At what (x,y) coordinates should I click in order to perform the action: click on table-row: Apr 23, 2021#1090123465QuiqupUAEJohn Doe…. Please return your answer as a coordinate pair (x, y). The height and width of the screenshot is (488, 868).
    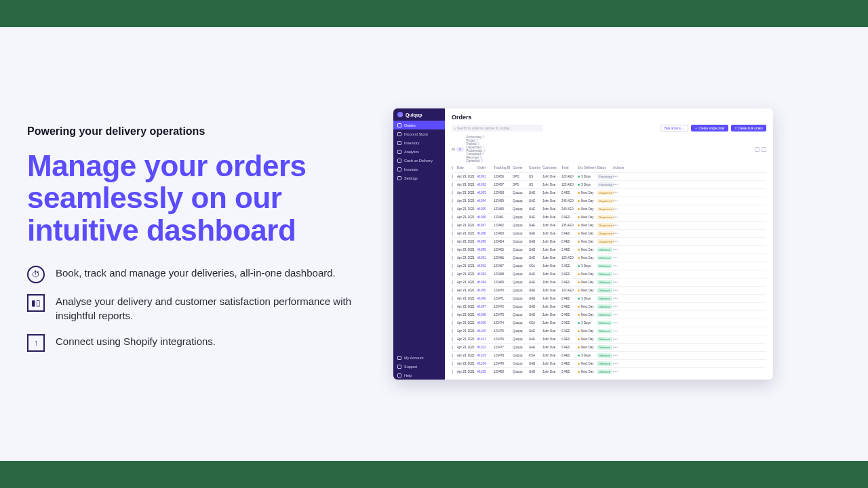
    Looking at the image, I should click on (609, 249).